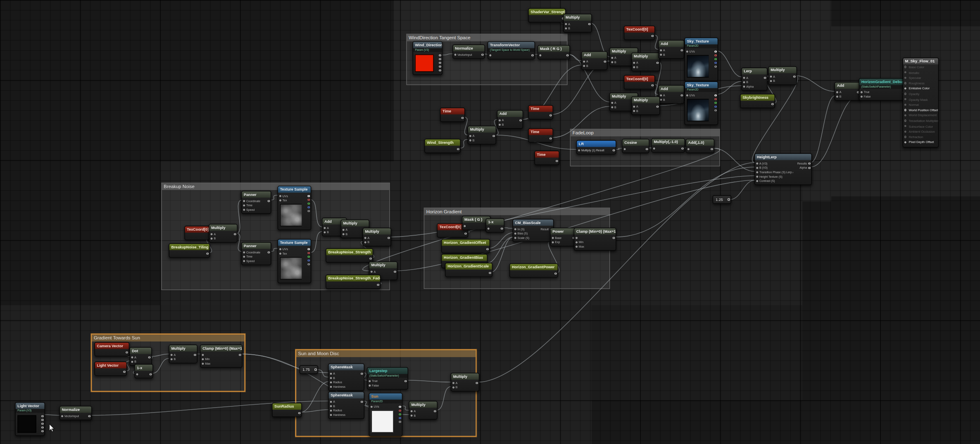  What do you see at coordinates (534, 270) in the screenshot?
I see `node-horizon-gradientpower: Horizon_GradientPower` at bounding box center [534, 270].